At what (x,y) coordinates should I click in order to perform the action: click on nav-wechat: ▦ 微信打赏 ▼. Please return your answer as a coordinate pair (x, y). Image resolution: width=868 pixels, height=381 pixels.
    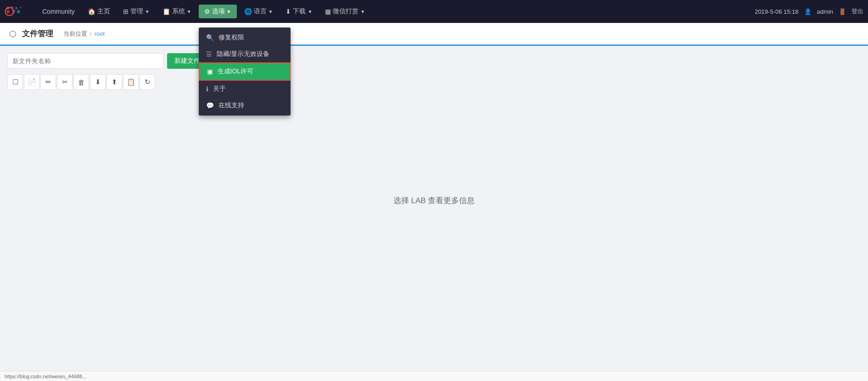
    Looking at the image, I should click on (345, 11).